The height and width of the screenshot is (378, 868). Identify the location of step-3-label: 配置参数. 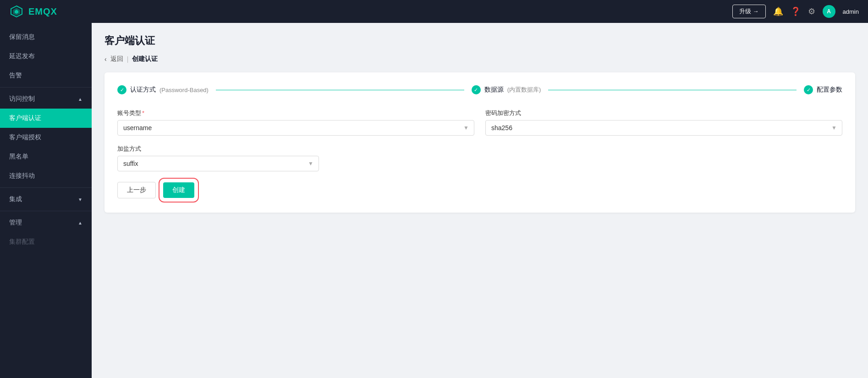
(830, 90).